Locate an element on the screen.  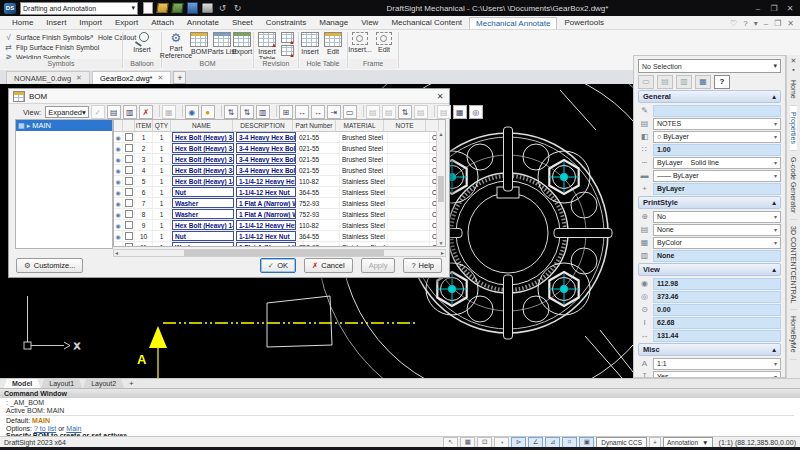
printstyle-table-combo: None is located at coordinates (717, 230).